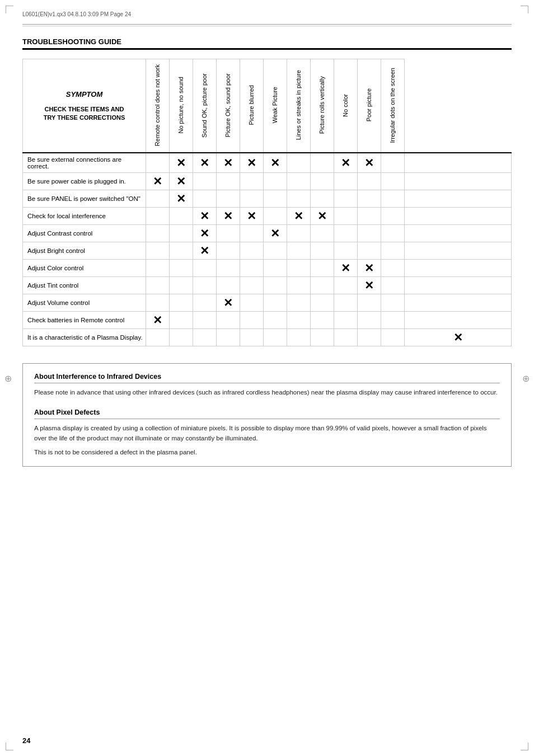 This screenshot has height=756, width=534. I want to click on cell-0-8: ✕, so click(346, 163).